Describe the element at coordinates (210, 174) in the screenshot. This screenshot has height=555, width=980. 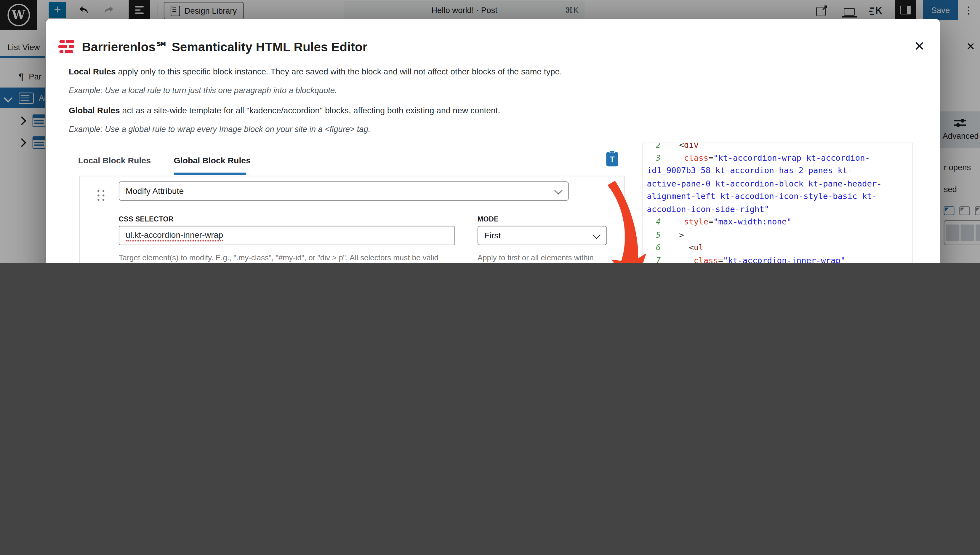
I see `active-tab-underline` at that location.